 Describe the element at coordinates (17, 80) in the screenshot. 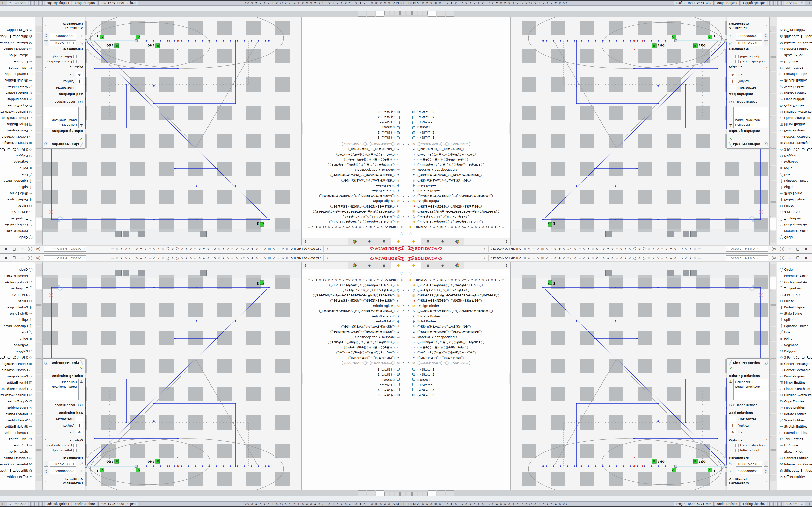

I see `sketch-tool-item: ↦ Stretch Entities` at that location.